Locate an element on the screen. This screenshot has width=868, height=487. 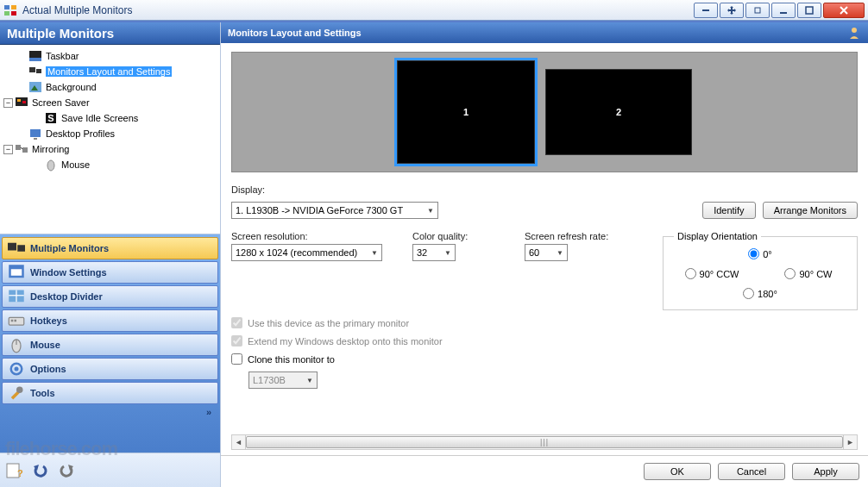
nav-desktop-divider: Desktop Divider is located at coordinates (110, 297).